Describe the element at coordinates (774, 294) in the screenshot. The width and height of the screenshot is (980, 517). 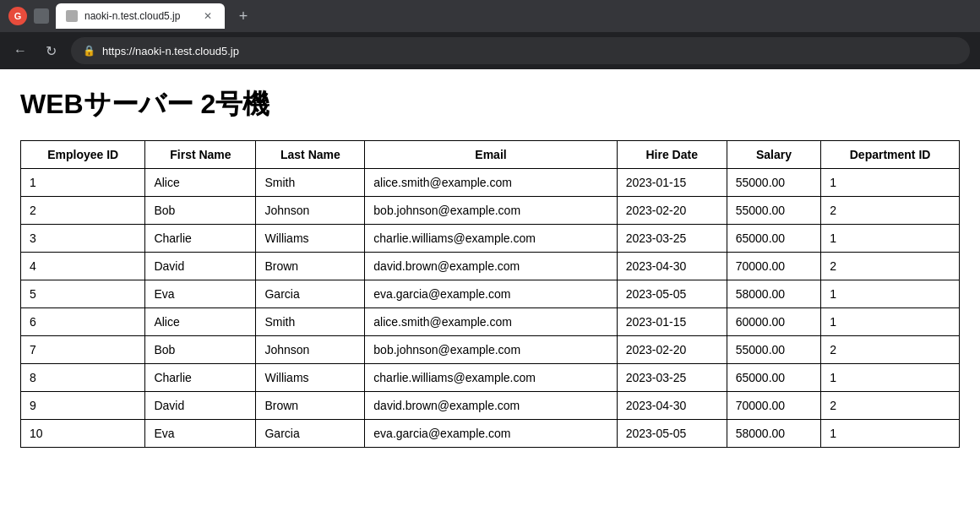
I see `table-cell: 58000.00` at that location.